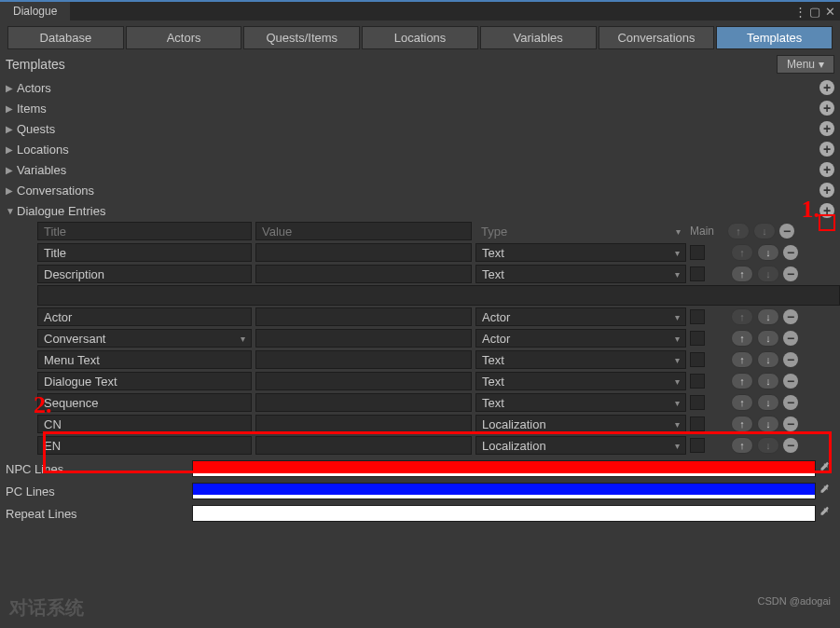  I want to click on close-icon: ✕, so click(830, 11).